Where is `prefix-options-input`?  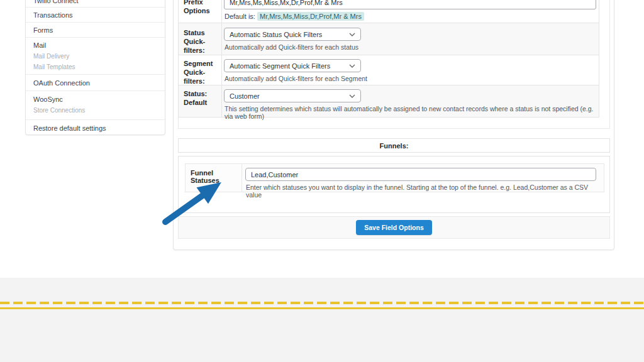 prefix-options-input is located at coordinates (410, 5).